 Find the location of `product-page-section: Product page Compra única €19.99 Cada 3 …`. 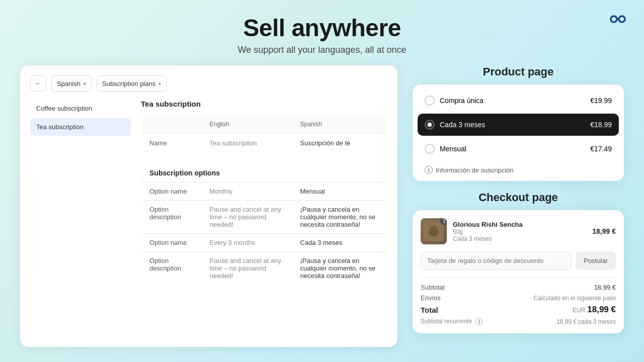

product-page-section: Product page Compra única €19.99 Cada 3 … is located at coordinates (518, 123).